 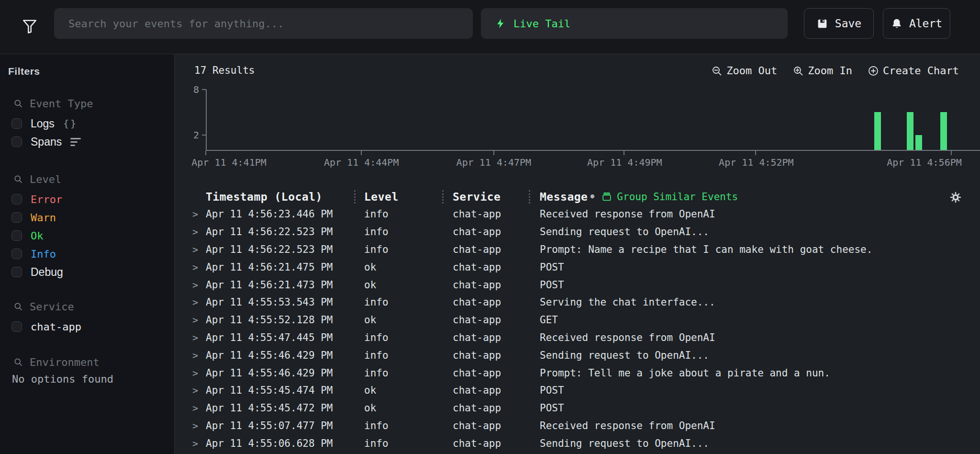 I want to click on cell-timestamp: Apr 11 4:56:22.523 PM, so click(x=285, y=250).